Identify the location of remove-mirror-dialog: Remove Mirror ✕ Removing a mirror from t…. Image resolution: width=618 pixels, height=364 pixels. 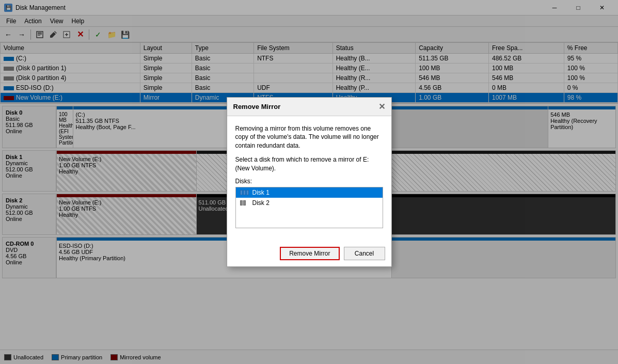
(309, 182).